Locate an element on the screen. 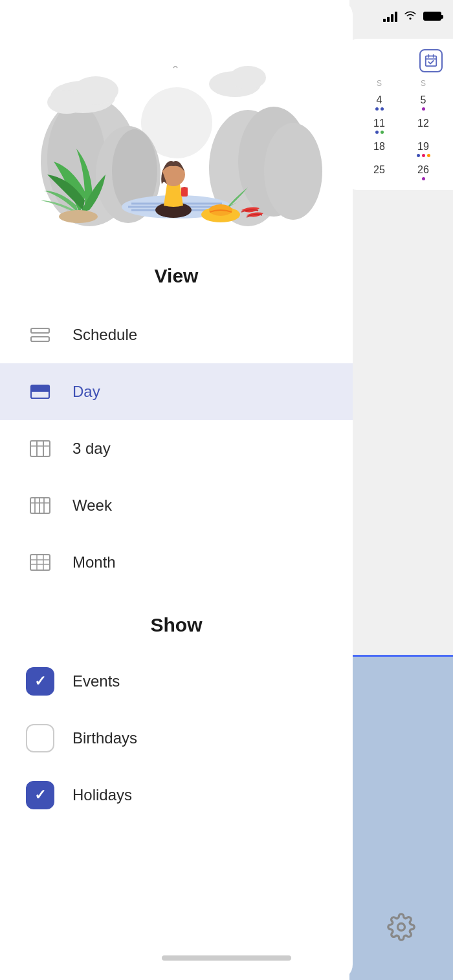 The height and width of the screenshot is (980, 453). day-icon is located at coordinates (40, 392).